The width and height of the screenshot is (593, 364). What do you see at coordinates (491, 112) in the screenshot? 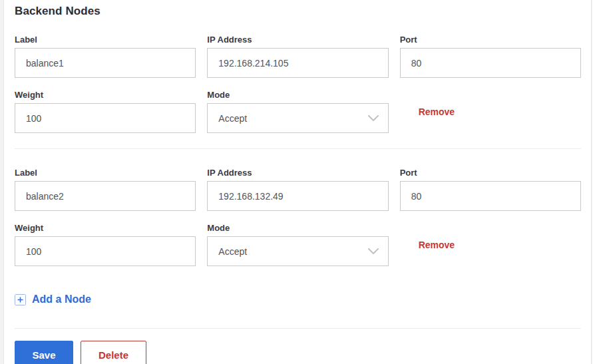
I see `remove-cell-1: Remove` at bounding box center [491, 112].